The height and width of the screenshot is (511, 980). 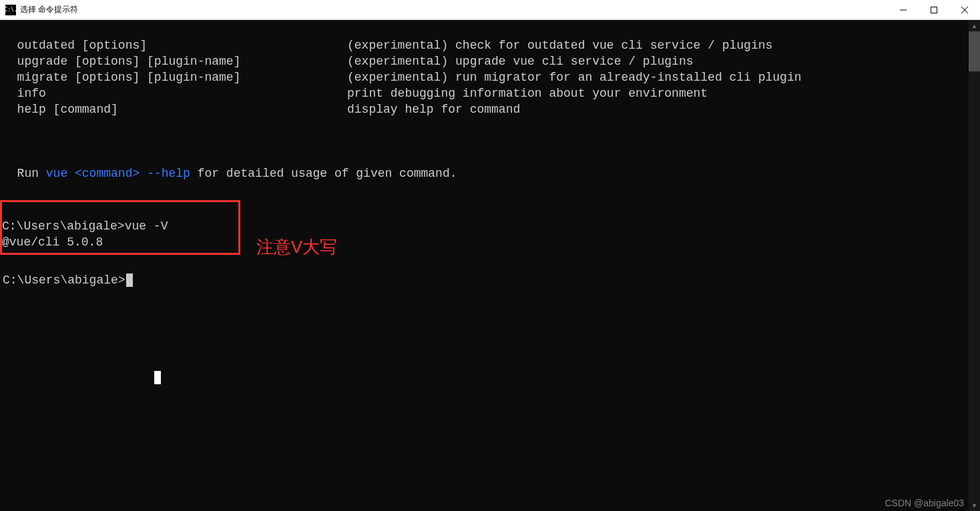 What do you see at coordinates (925, 503) in the screenshot?
I see `watermark: CSDN @abigale03` at bounding box center [925, 503].